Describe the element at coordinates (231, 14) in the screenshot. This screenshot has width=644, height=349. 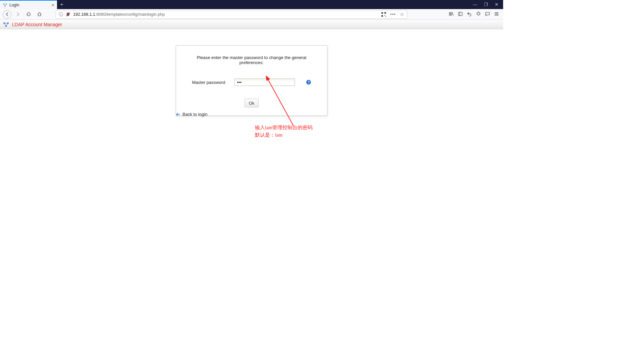
I see `address-bar: i 192.168.1.1:8080/templates/config/main…` at that location.